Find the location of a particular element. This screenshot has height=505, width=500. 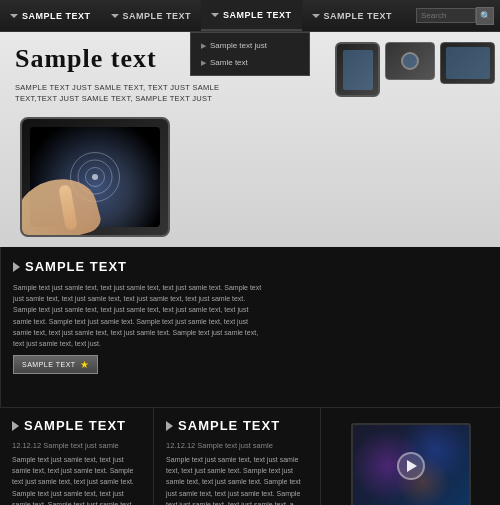

phone-device is located at coordinates (358, 70).